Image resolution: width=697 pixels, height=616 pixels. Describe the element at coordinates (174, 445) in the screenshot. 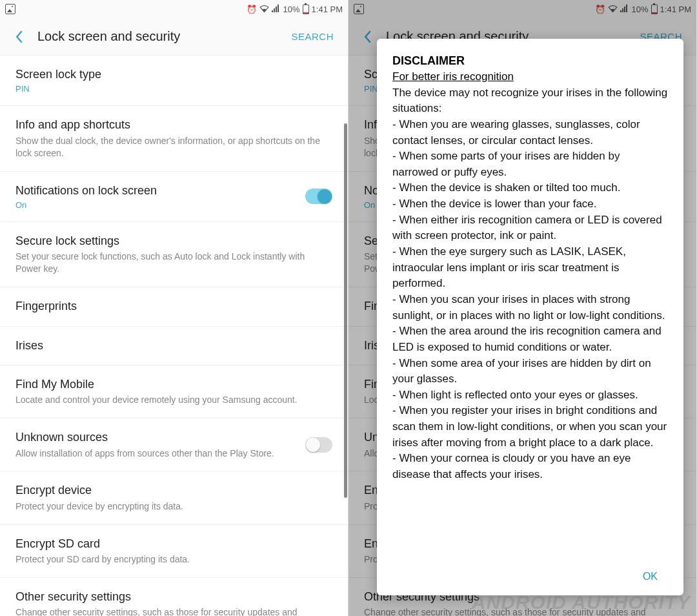

I see `setting-unknown_sources: Unknown sourcesAllow installation of app…` at that location.